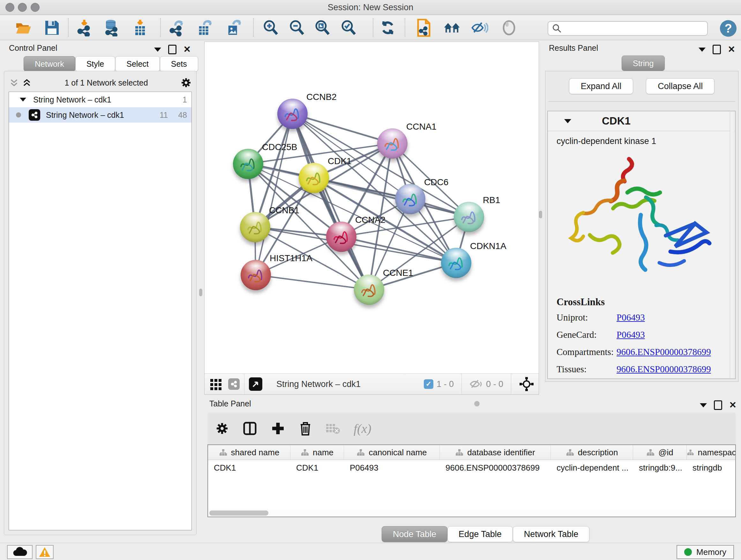 This screenshot has height=560, width=741. What do you see at coordinates (712, 452) in the screenshot?
I see `column-header-namespace: namespace` at bounding box center [712, 452].